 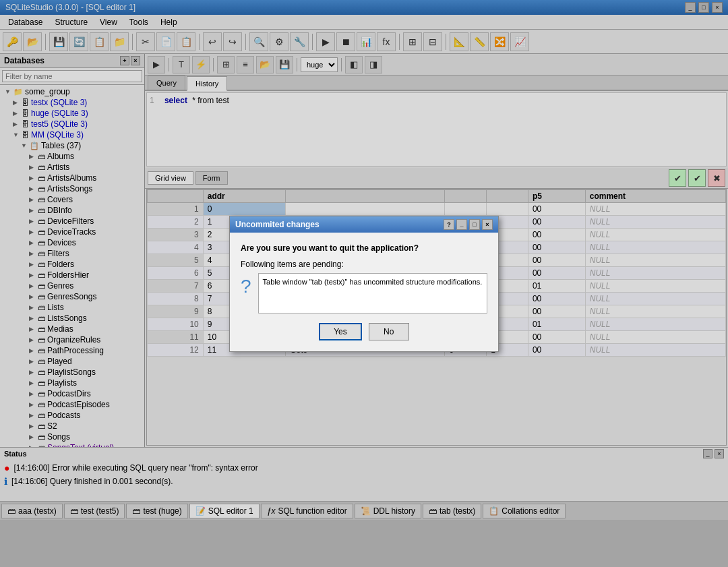 I want to click on dialog-maximize-btn: □, so click(x=475, y=225).